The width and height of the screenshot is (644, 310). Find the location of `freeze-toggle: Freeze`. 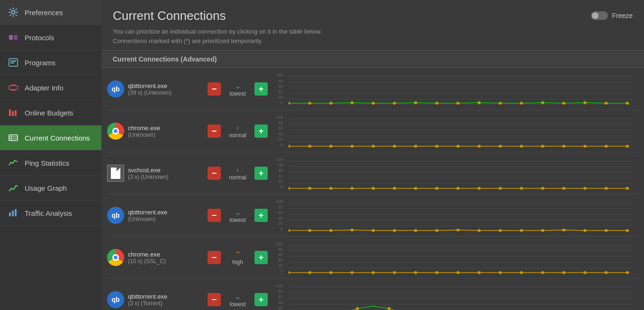

freeze-toggle: Freeze is located at coordinates (612, 16).